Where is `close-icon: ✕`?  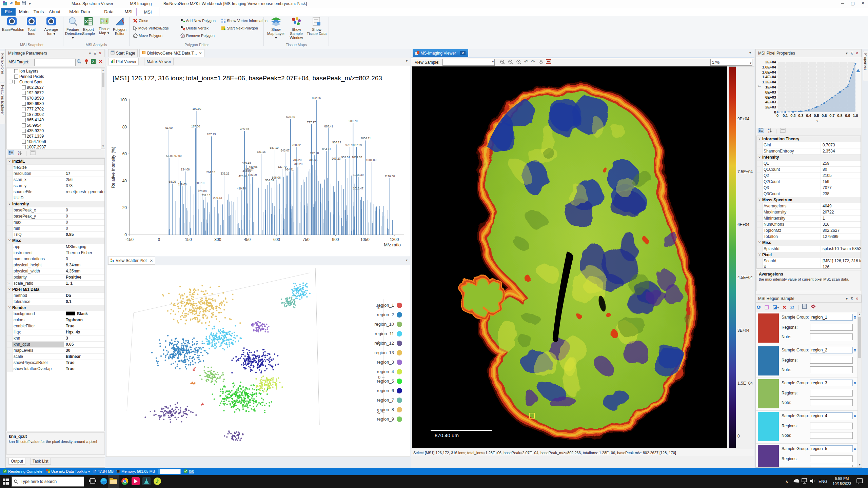 close-icon: ✕ is located at coordinates (201, 53).